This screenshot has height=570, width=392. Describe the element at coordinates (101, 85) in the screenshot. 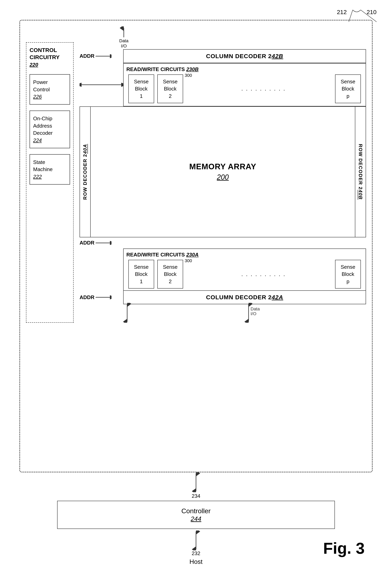

I see `rw-top-left-arrow` at that location.